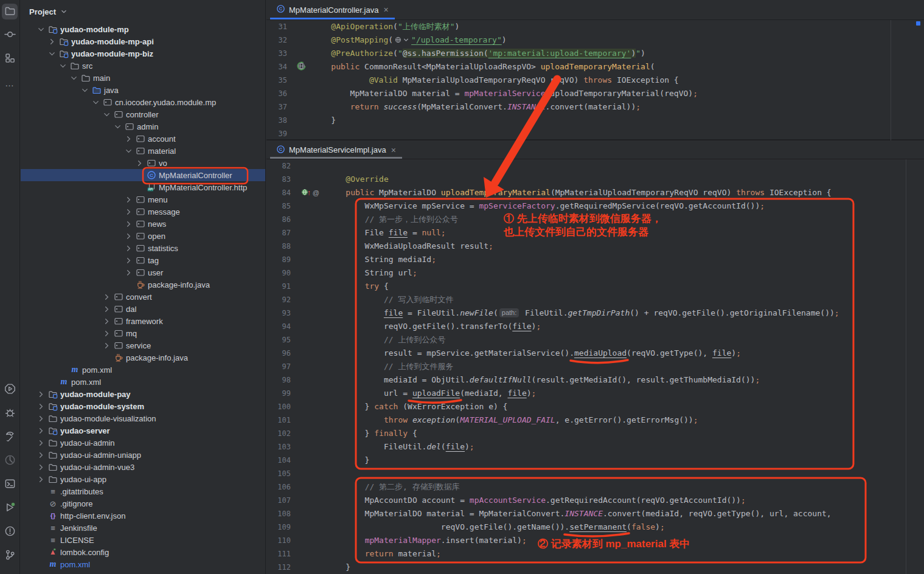 This screenshot has height=574, width=924. What do you see at coordinates (625, 407) in the screenshot?
I see `code-line: } catch (WxErrorException e) {` at bounding box center [625, 407].